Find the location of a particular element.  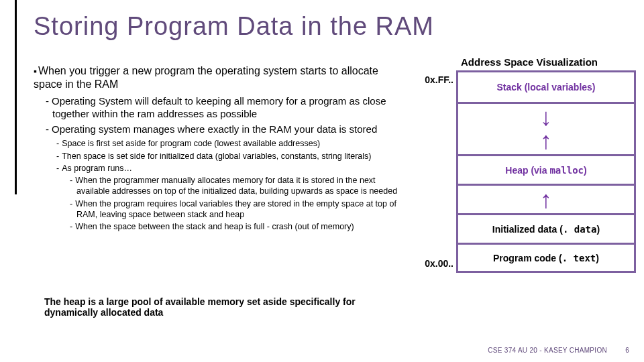

data-label: Initialized data (. data) is located at coordinates (546, 229).